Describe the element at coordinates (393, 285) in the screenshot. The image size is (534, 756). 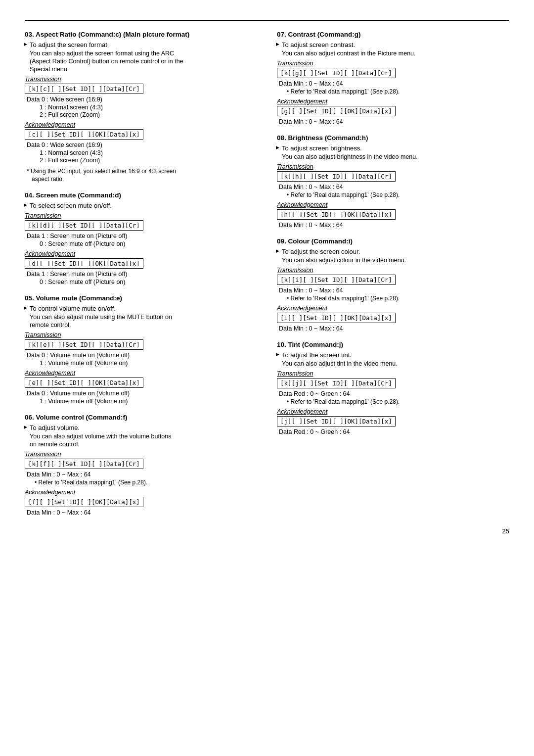
I see `section-09: 09. Colour (Command:i) To adjust the scr…` at that location.